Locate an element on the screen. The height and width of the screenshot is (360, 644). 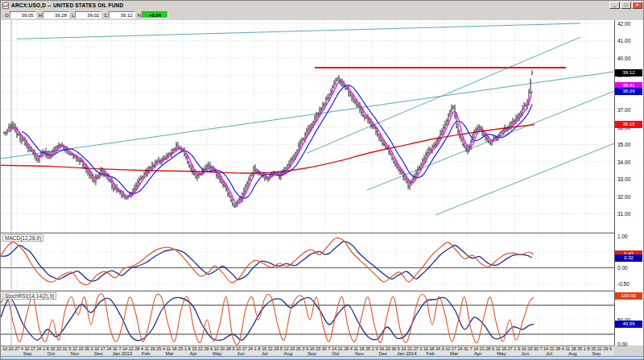
axis-tick: 37.00 is located at coordinates (624, 110).